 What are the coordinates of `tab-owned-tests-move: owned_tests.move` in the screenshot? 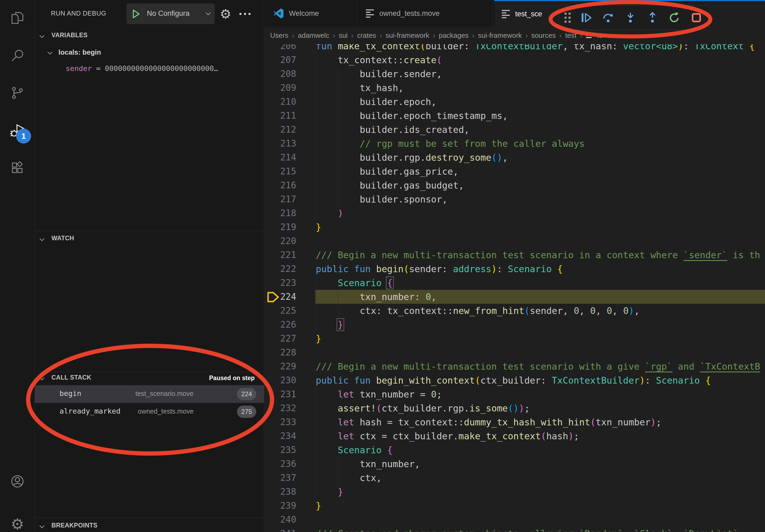 It's located at (425, 13).